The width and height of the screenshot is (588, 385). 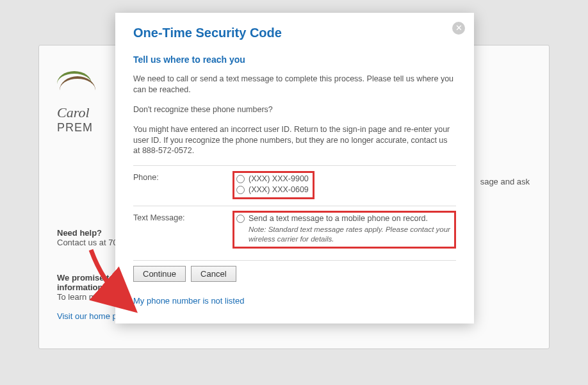 What do you see at coordinates (79, 233) in the screenshot?
I see `help-heading: Need help?` at bounding box center [79, 233].